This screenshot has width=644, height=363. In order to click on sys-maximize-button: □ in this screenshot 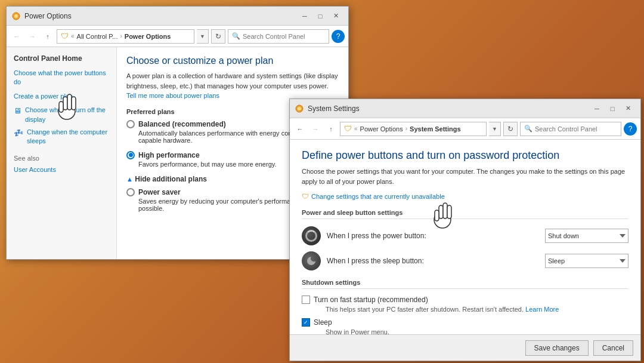, I will do `click(612, 109)`.